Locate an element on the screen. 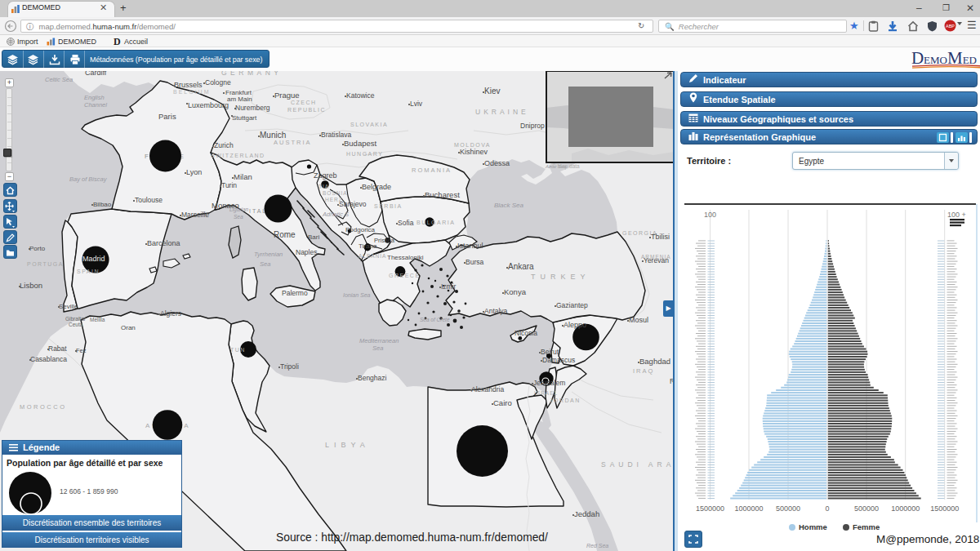  svg-text: Naples is located at coordinates (306, 252).